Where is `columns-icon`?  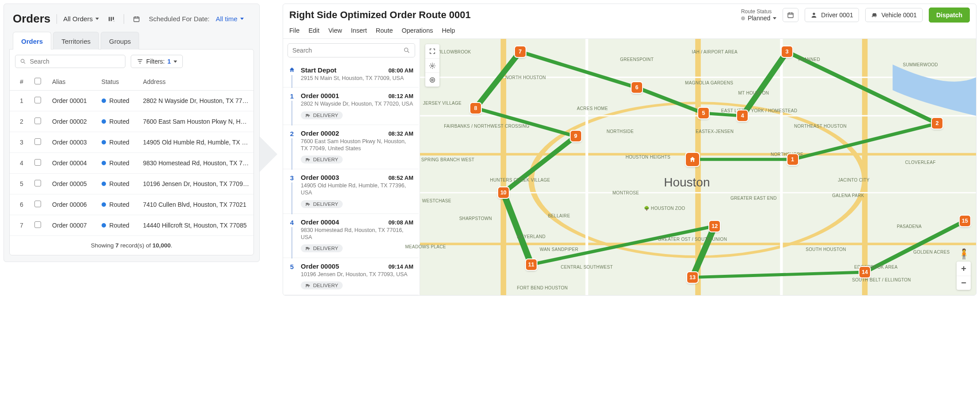
columns-icon is located at coordinates (111, 19).